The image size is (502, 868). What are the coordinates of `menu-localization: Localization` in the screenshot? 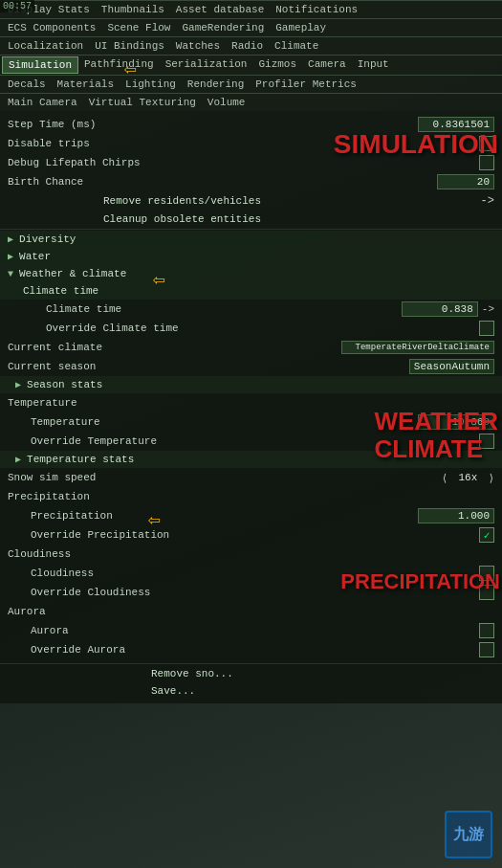 It's located at (46, 46).